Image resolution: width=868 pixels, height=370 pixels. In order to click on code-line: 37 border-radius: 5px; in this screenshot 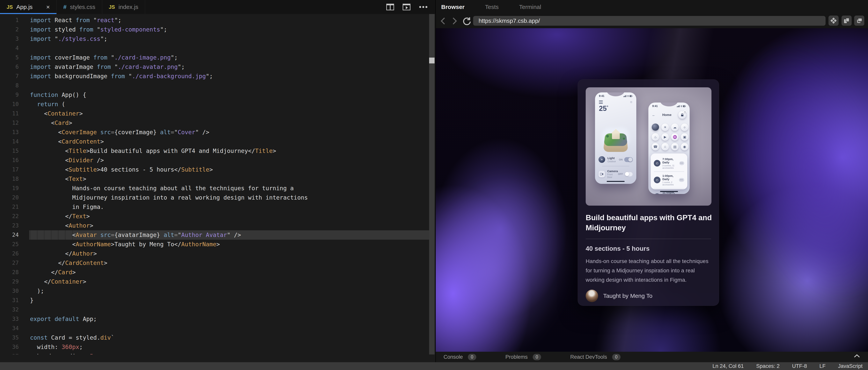, I will do `click(215, 353)`.